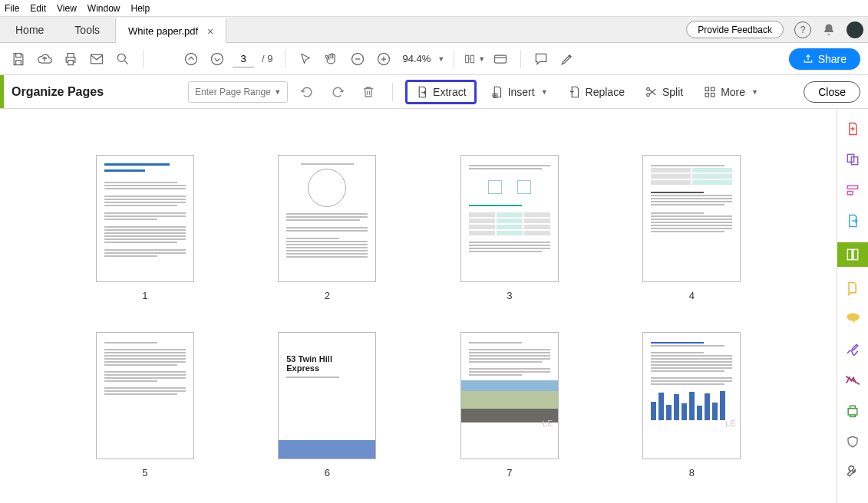 This screenshot has height=503, width=868. What do you see at coordinates (853, 190) in the screenshot?
I see `edit-pdf-icon` at bounding box center [853, 190].